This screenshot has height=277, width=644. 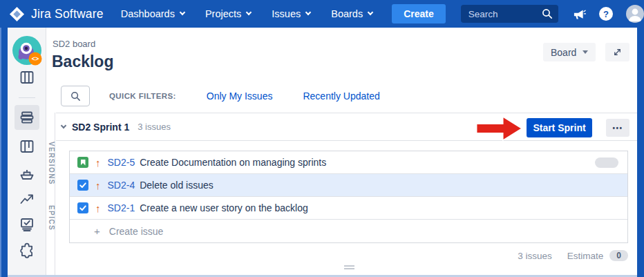 What do you see at coordinates (510, 14) in the screenshot?
I see `navbar-search` at bounding box center [510, 14].